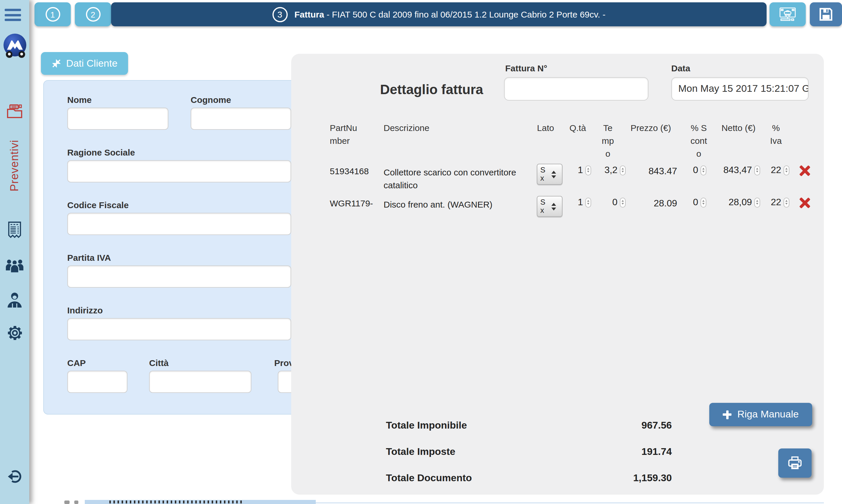 Image resolution: width=842 pixels, height=504 pixels. What do you see at coordinates (15, 476) in the screenshot?
I see `logout-icon` at bounding box center [15, 476].